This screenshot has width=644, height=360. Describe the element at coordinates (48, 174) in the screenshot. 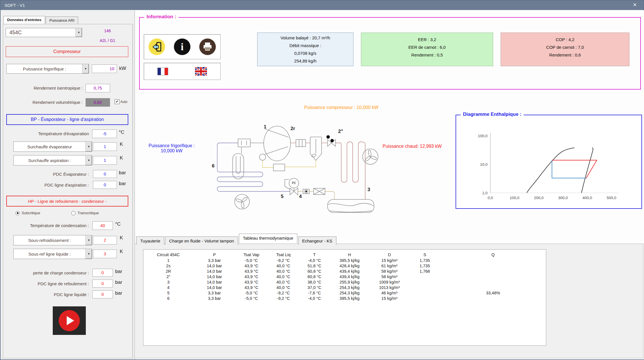

I see `pdc-evap-label: PDC Évaporateur :` at that location.